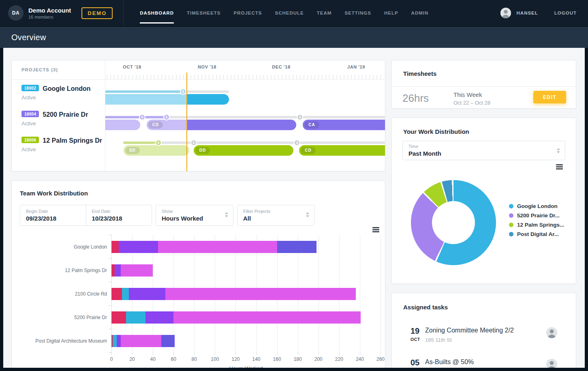  I want to click on nav-item-schedule: SCHEDULE, so click(289, 13).